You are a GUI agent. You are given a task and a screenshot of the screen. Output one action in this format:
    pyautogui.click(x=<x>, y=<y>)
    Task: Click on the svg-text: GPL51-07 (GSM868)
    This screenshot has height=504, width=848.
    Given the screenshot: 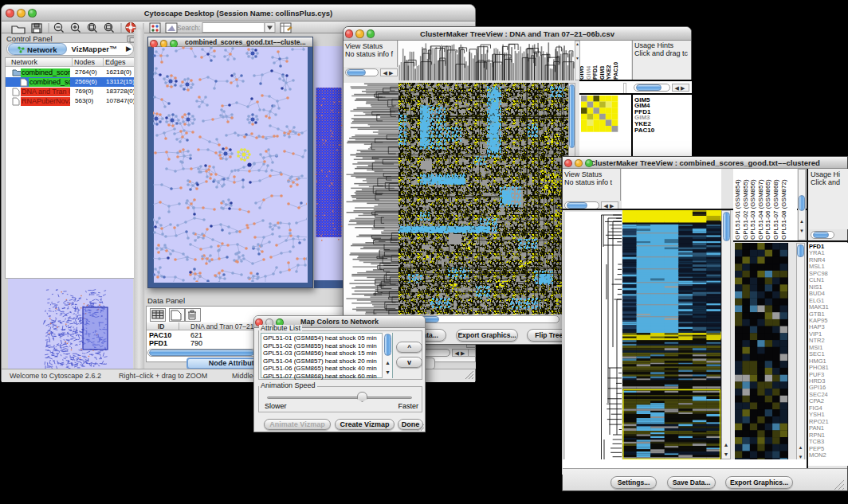 What is the action you would take?
    pyautogui.click(x=776, y=209)
    